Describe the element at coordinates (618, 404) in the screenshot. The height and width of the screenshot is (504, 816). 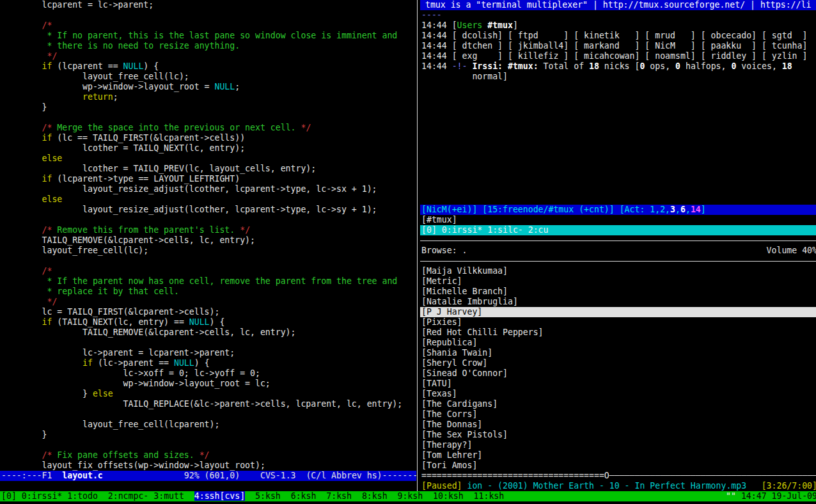
I see `artist-item: [The Cardigans]` at that location.